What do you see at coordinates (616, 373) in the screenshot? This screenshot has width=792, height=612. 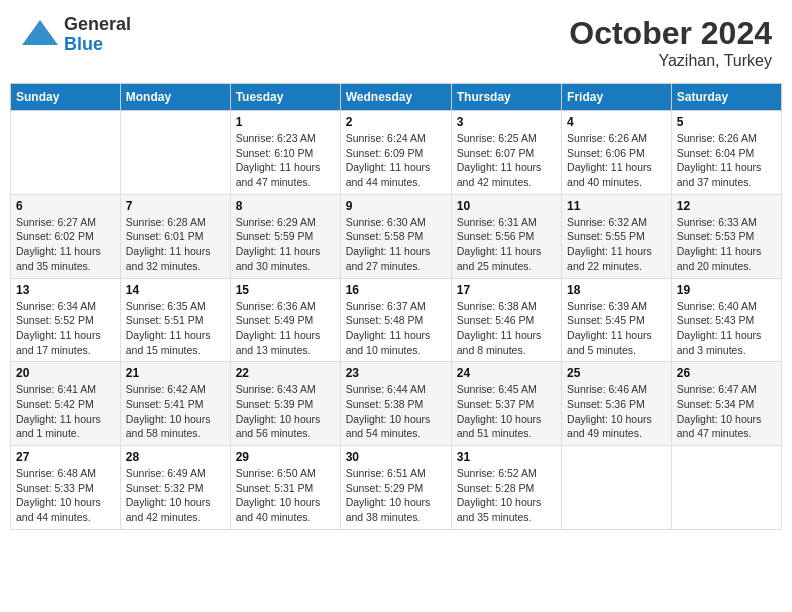 I see `day-number: 25` at bounding box center [616, 373].